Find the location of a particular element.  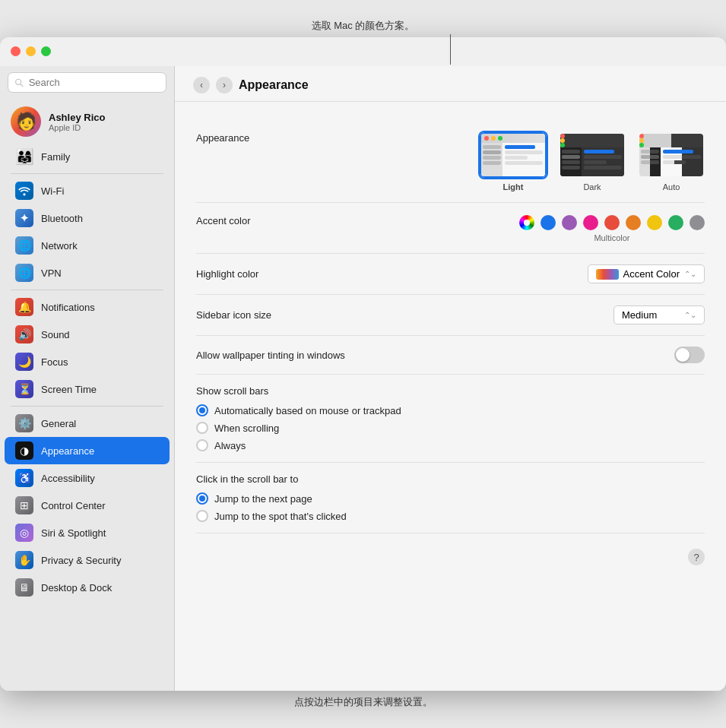

highlight-color-value: Accent Color is located at coordinates (651, 274).